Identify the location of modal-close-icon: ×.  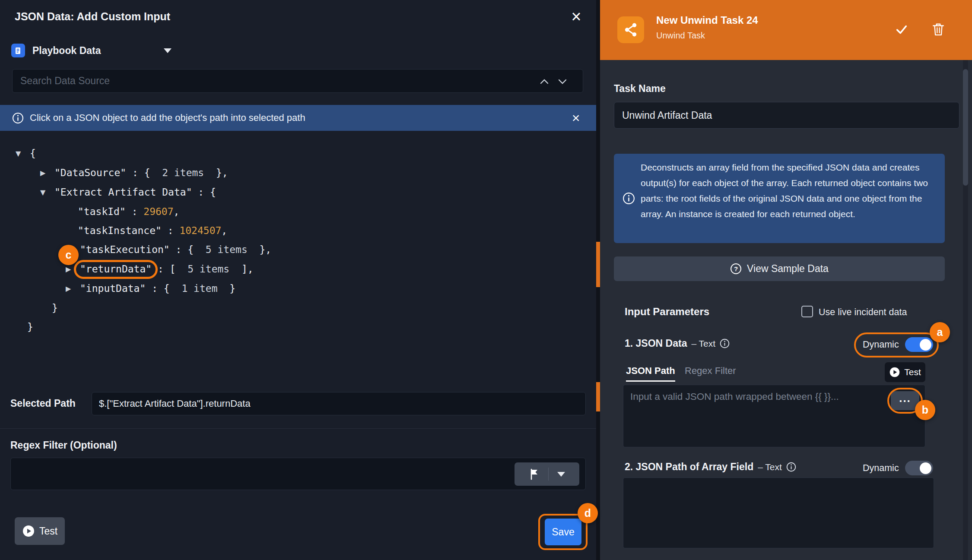
(576, 16).